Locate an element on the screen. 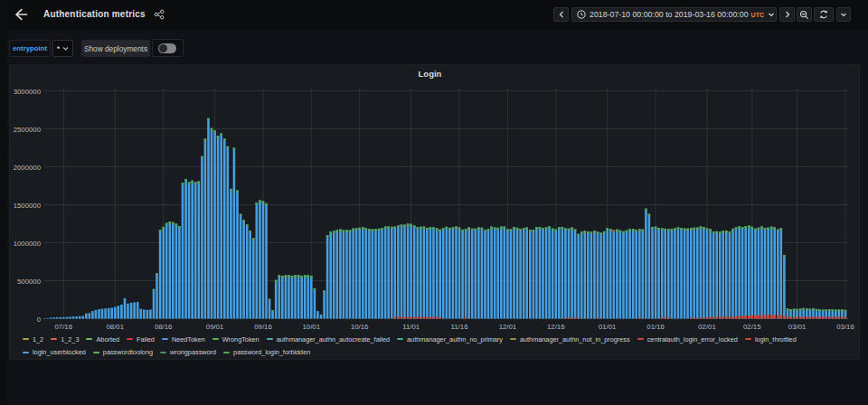 The image size is (868, 405). svg-text: 500000 is located at coordinates (29, 282).